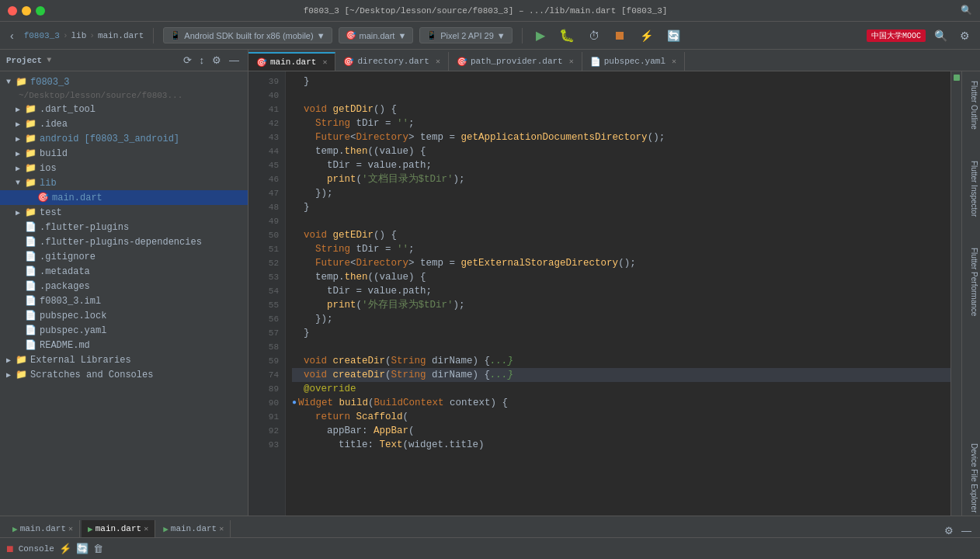 Image resolution: width=980 pixels, height=559 pixels. Describe the element at coordinates (964, 36) in the screenshot. I see `settings-button: ⚙` at that location.